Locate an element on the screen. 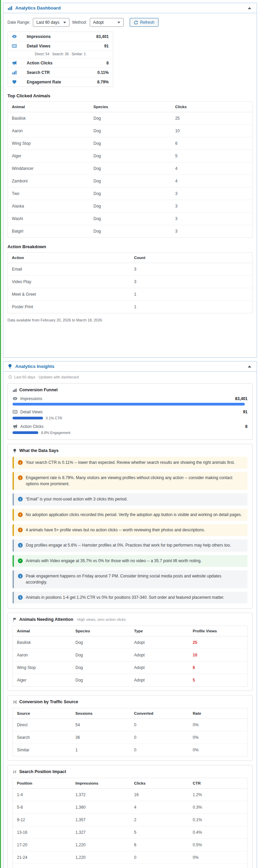  table-cell: 1,327 is located at coordinates (101, 833).